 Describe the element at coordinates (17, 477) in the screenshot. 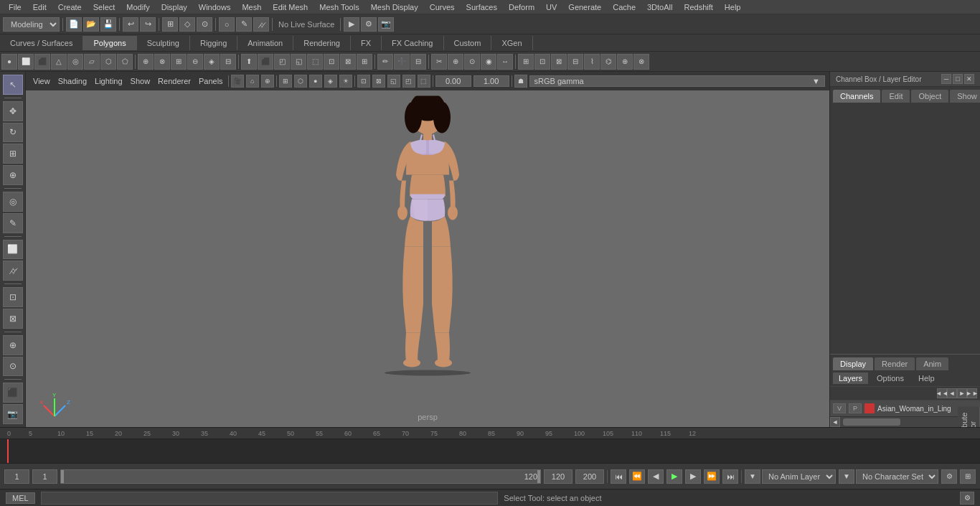

I see `frame-start-input` at that location.